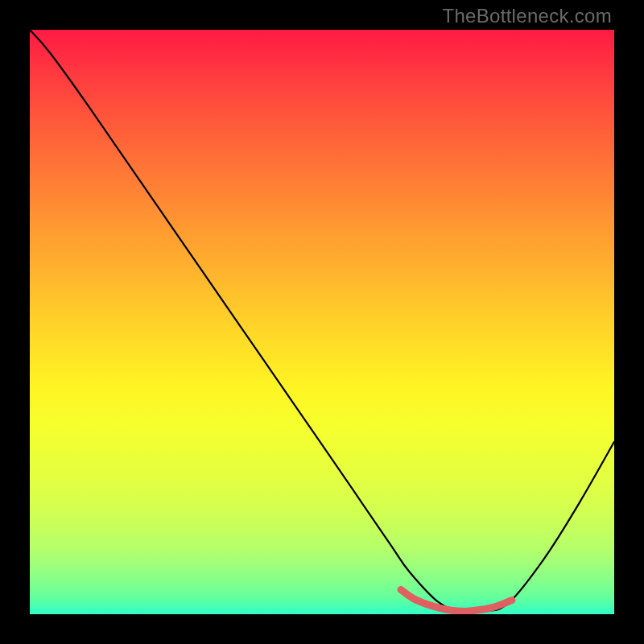  What do you see at coordinates (526, 16) in the screenshot?
I see `watermark-text: TheBottleneck.com` at bounding box center [526, 16].